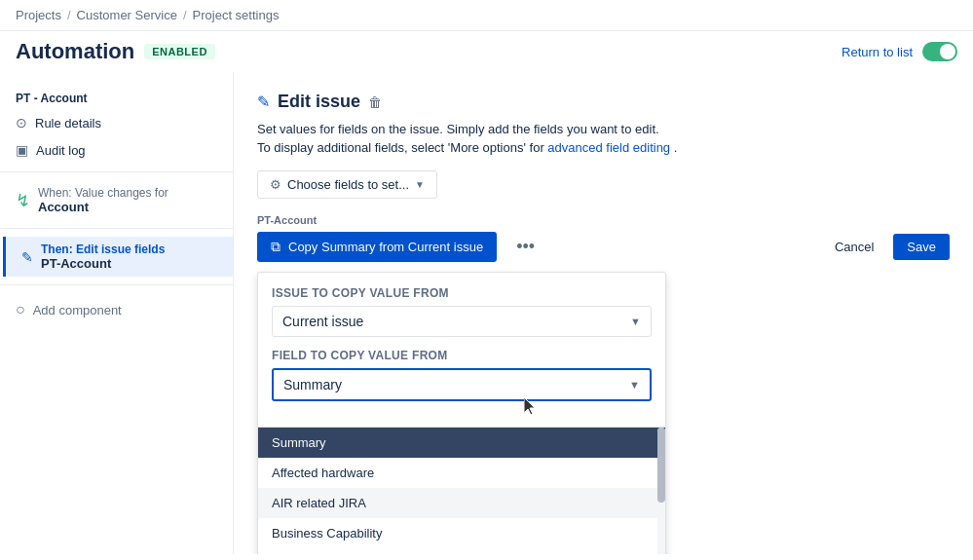 The image size is (973, 560). What do you see at coordinates (319, 101) in the screenshot?
I see `edit-issue-title: Edit issue` at bounding box center [319, 101].